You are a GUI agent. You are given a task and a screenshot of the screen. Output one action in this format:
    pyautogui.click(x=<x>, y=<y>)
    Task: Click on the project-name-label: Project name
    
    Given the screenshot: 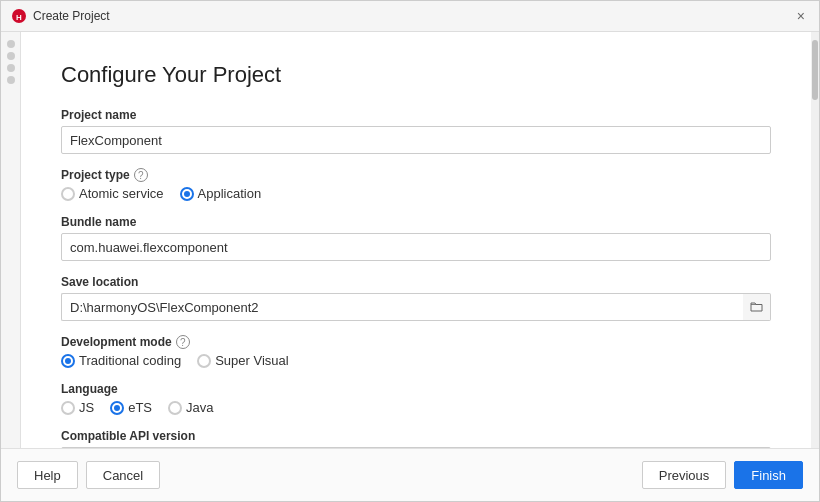 What is the action you would take?
    pyautogui.click(x=416, y=115)
    